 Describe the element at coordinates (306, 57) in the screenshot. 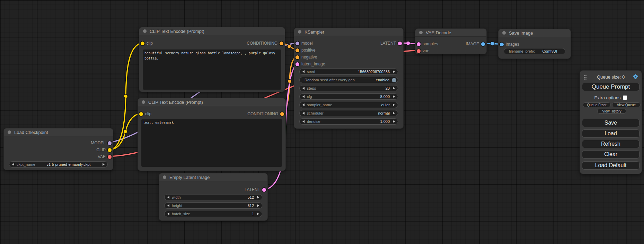

I see `slot-input-negative: negative` at that location.